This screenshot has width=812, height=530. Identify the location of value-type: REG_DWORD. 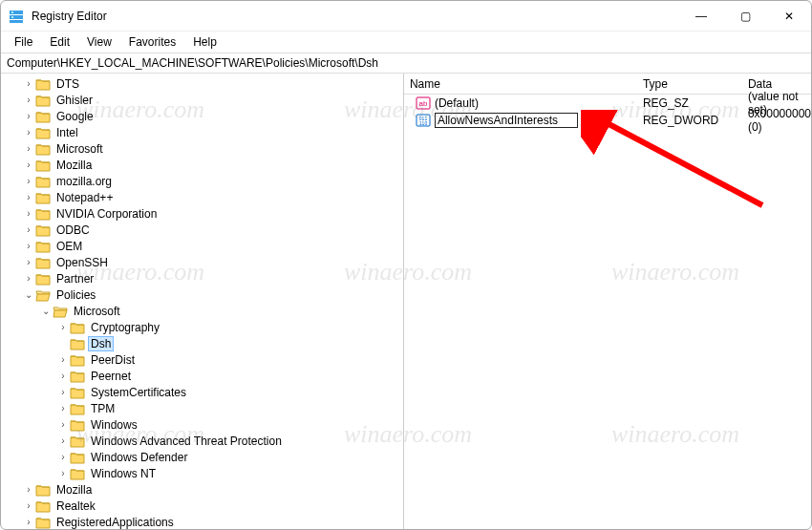
(695, 120).